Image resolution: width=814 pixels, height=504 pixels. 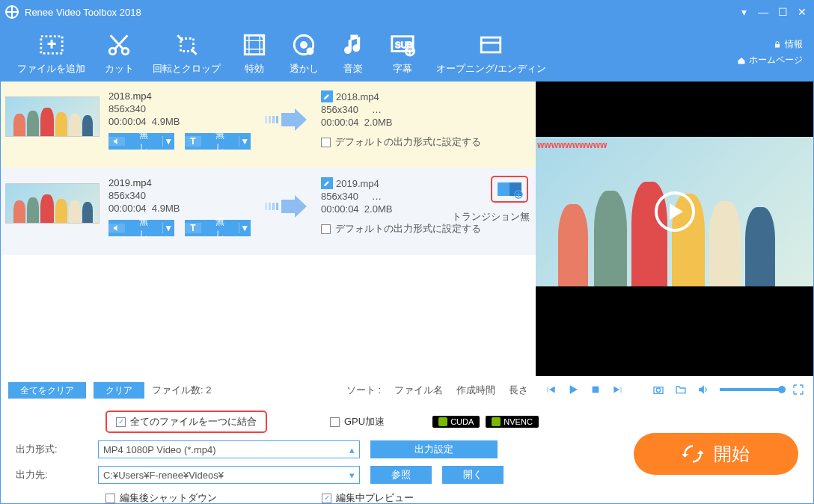 I want to click on link-info: 情報, so click(x=788, y=45).